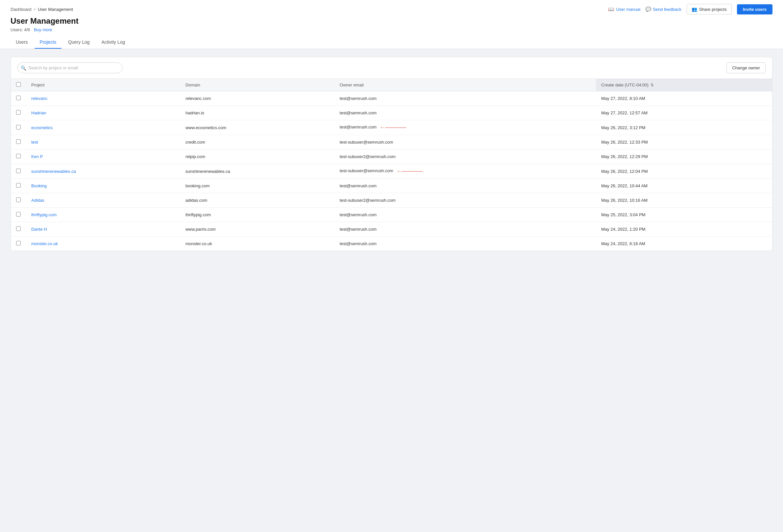 Image resolution: width=783 pixels, height=532 pixels. I want to click on cell-create-date: May 24, 2022, 1:20 PM, so click(684, 230).